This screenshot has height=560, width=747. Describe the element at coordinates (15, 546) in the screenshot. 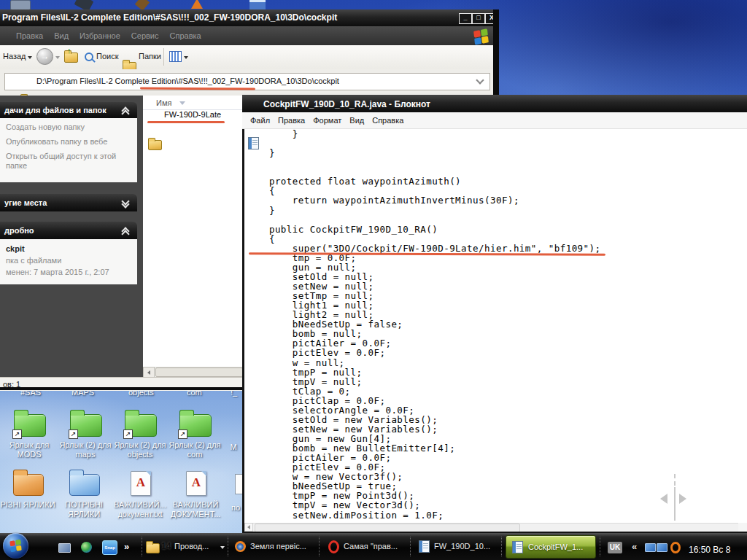

I see `windows-flag-icon` at that location.